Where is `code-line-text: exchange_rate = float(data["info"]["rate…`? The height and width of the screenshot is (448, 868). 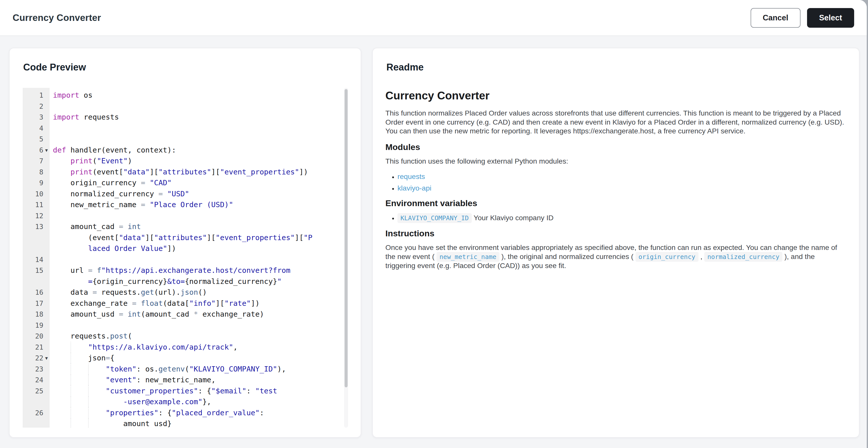 code-line-text: exchange_rate = float(data["info"]["rate… is located at coordinates (197, 304).